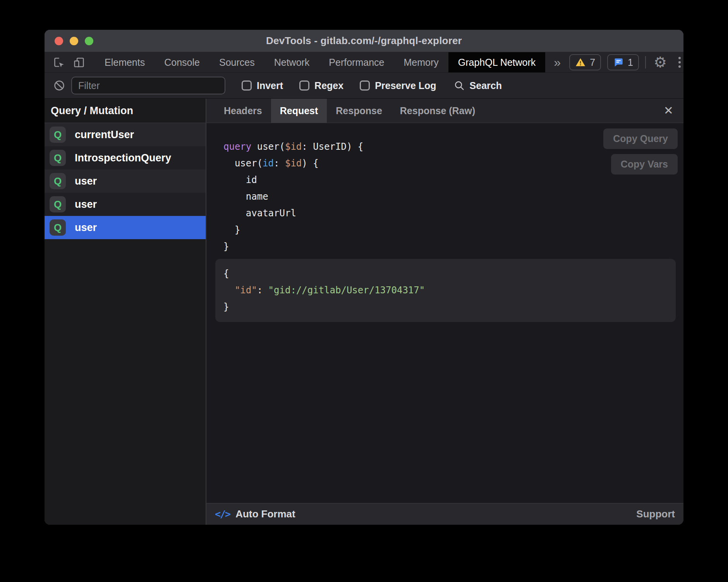  I want to click on settings-gear-icon: ⚙, so click(660, 62).